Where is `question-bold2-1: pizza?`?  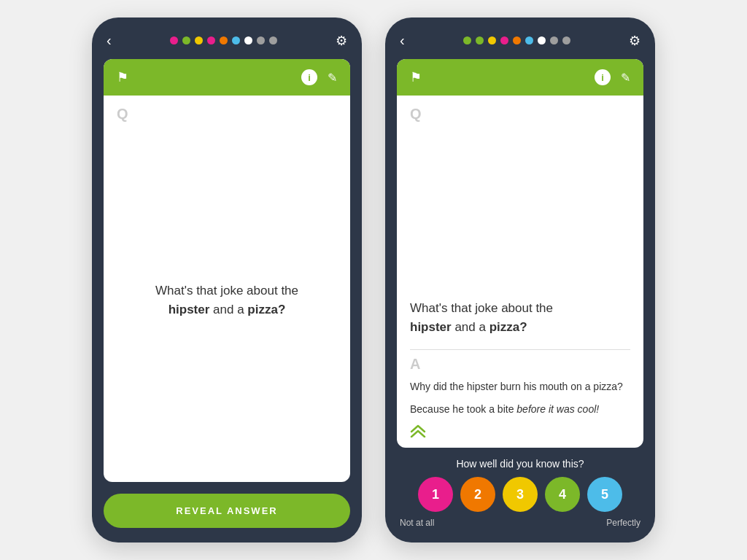 question-bold2-1: pizza? is located at coordinates (266, 309).